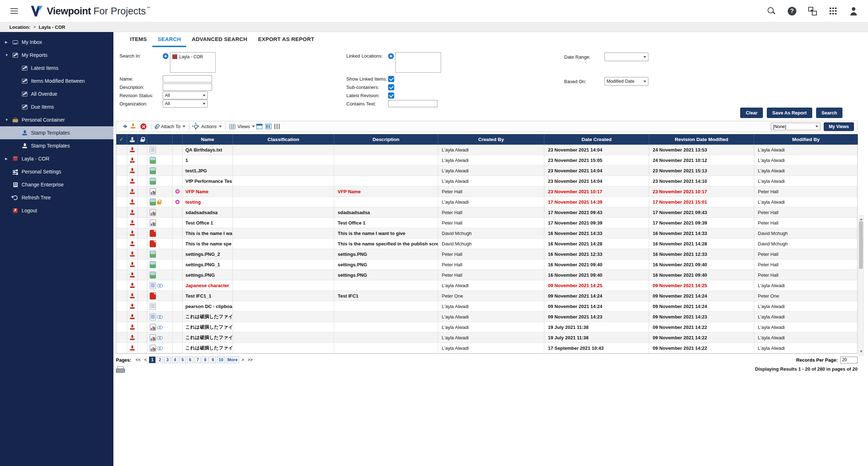 Image resolution: width=868 pixels, height=466 pixels. What do you see at coordinates (167, 360) in the screenshot?
I see `page-button-3: 3` at bounding box center [167, 360].